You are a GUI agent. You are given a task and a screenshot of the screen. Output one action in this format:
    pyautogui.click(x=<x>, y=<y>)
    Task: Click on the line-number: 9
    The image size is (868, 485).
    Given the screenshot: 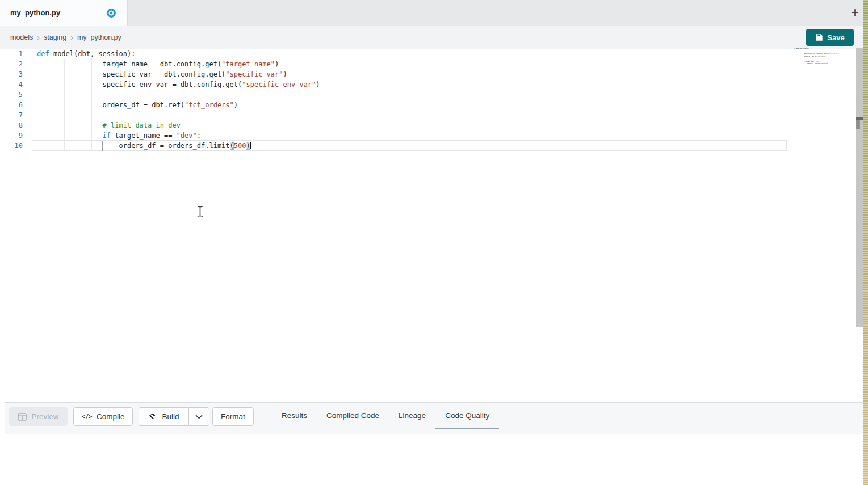 What is the action you would take?
    pyautogui.click(x=11, y=136)
    